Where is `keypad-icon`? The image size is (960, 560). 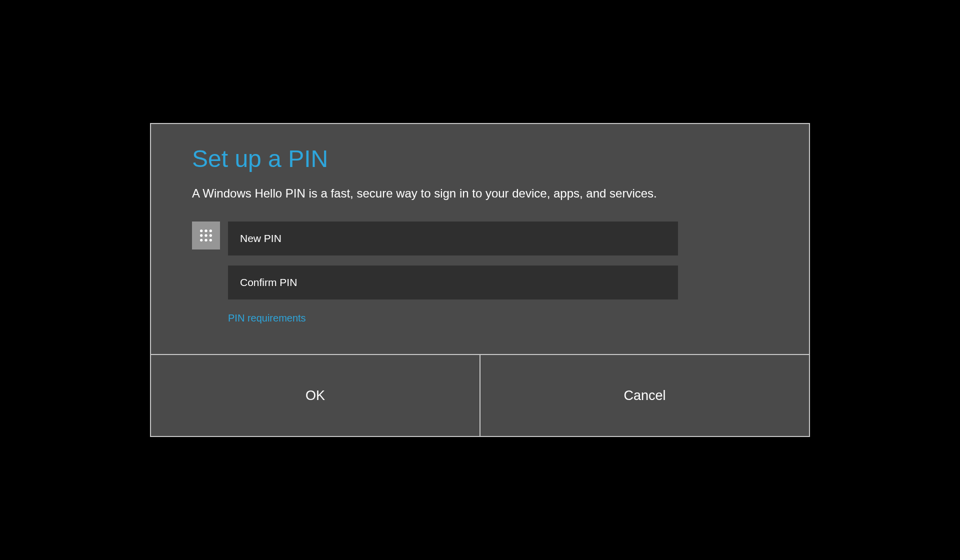
keypad-icon is located at coordinates (206, 236).